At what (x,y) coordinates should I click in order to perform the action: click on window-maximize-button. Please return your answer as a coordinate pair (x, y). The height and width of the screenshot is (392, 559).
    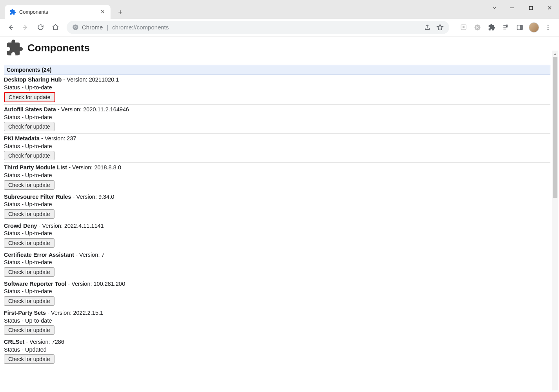
    Looking at the image, I should click on (531, 8).